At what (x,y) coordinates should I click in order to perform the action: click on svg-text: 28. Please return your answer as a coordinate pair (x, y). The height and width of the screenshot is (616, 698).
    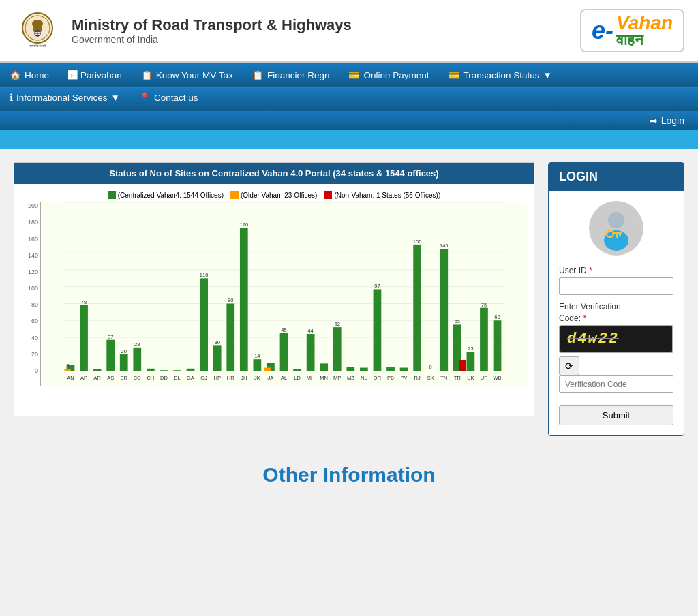
    Looking at the image, I should click on (137, 345).